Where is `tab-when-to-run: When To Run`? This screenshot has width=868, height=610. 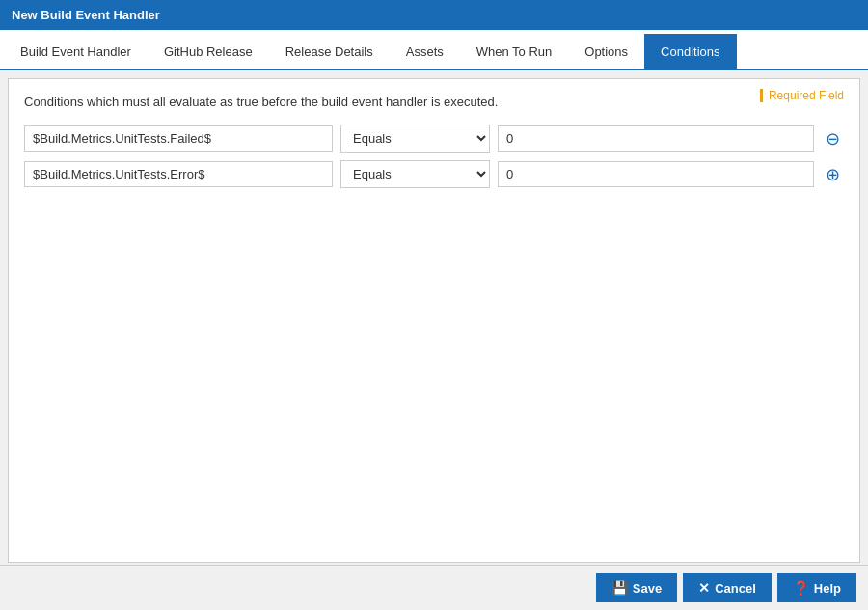 tab-when-to-run: When To Run is located at coordinates (515, 51).